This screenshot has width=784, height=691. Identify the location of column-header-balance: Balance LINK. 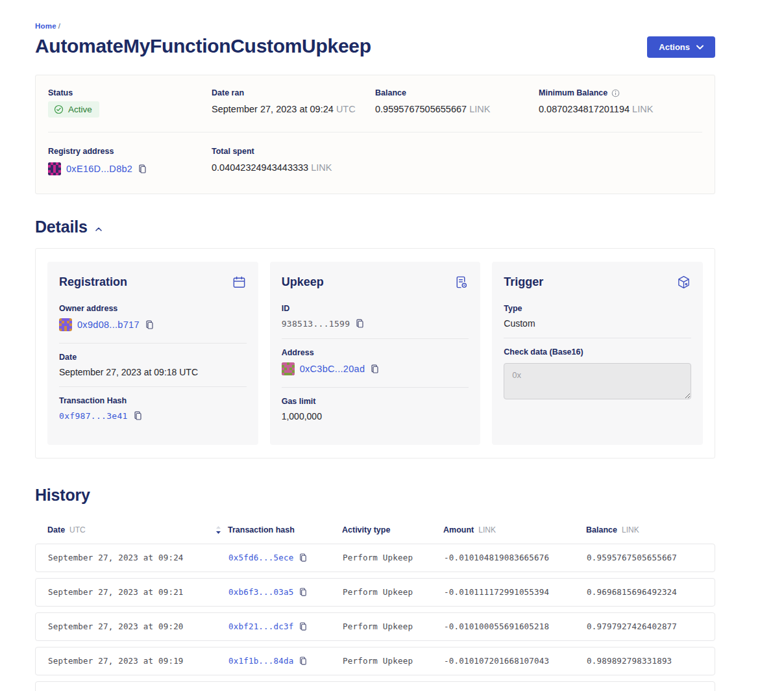
(650, 530).